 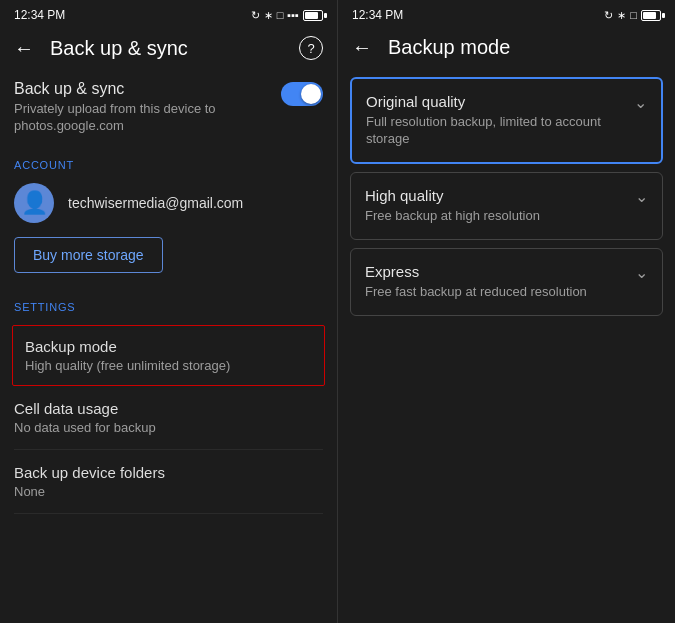 What do you see at coordinates (168, 307) in the screenshot?
I see `settings-section-label: SETTINGS` at bounding box center [168, 307].